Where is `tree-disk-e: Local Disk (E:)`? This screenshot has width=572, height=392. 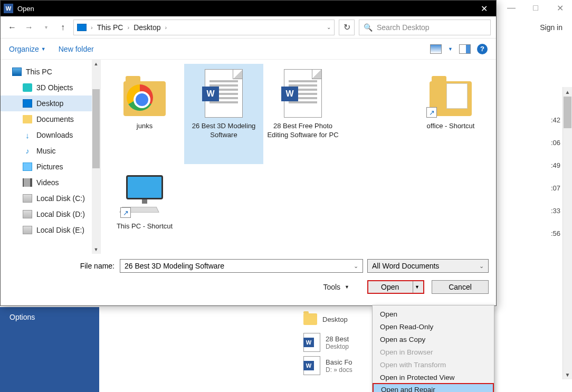
tree-disk-e: Local Disk (E:) is located at coordinates (51, 230).